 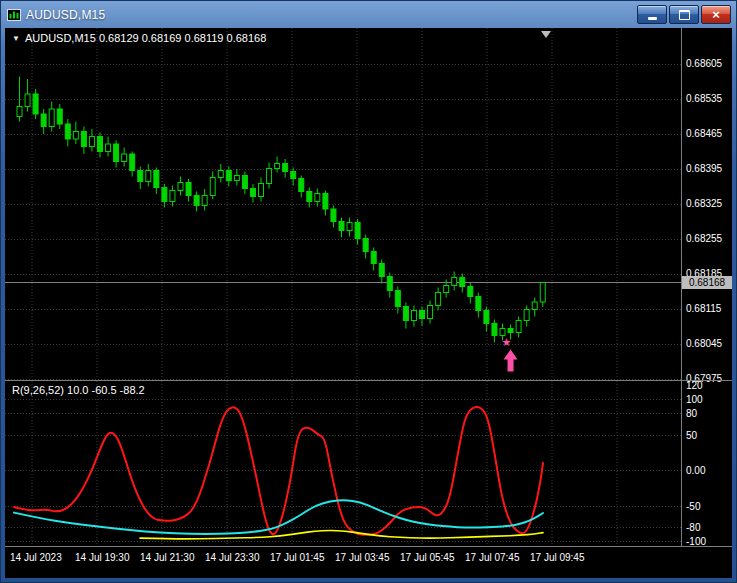 What do you see at coordinates (36, 558) in the screenshot?
I see `time-axis-label: 14 Jul 2023` at bounding box center [36, 558].